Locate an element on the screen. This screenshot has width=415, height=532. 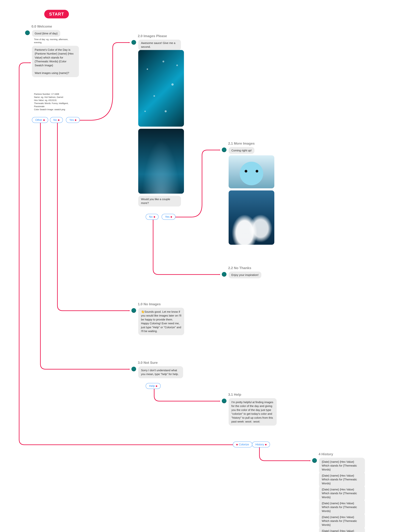
bubble-no-thanks-msg: Enjoy your inspiration! is located at coordinates (245, 275).